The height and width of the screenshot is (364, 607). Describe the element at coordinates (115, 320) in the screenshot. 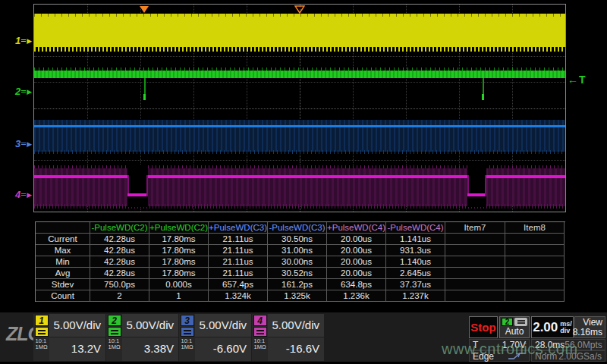

I see `ch2-badge: 2` at that location.